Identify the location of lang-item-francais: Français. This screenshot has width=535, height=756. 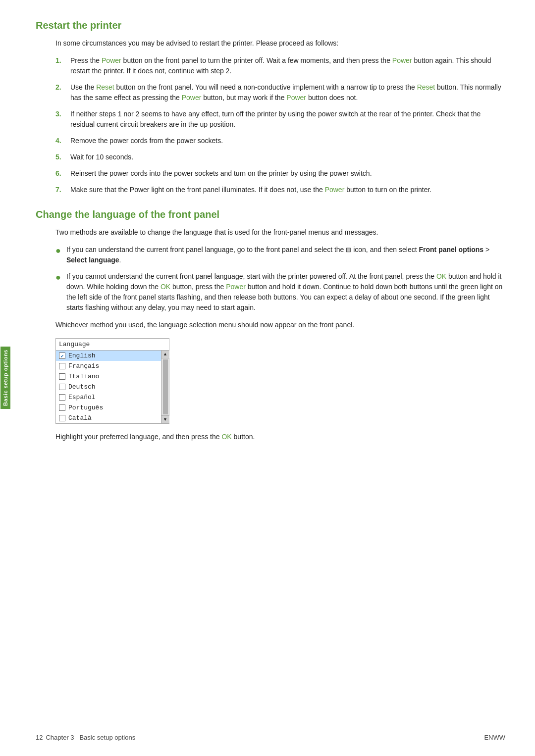
(108, 366).